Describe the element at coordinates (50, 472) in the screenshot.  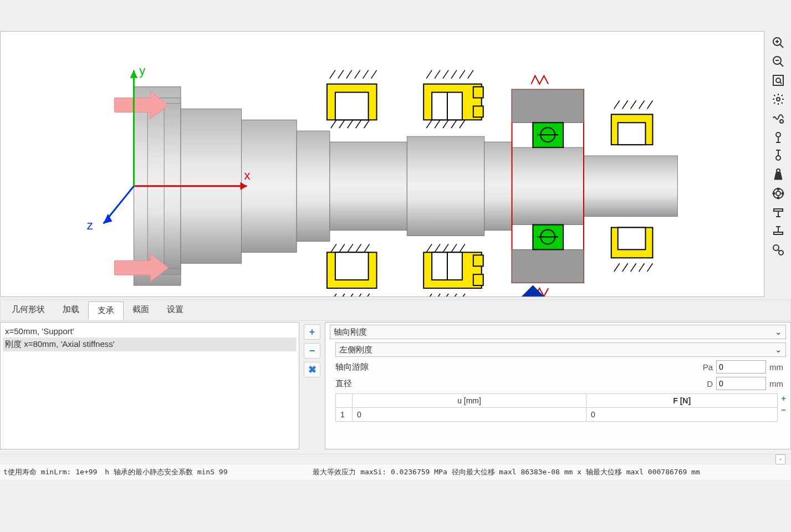
I see `status-text: t使用寿命 minLrm: 1e+99` at that location.